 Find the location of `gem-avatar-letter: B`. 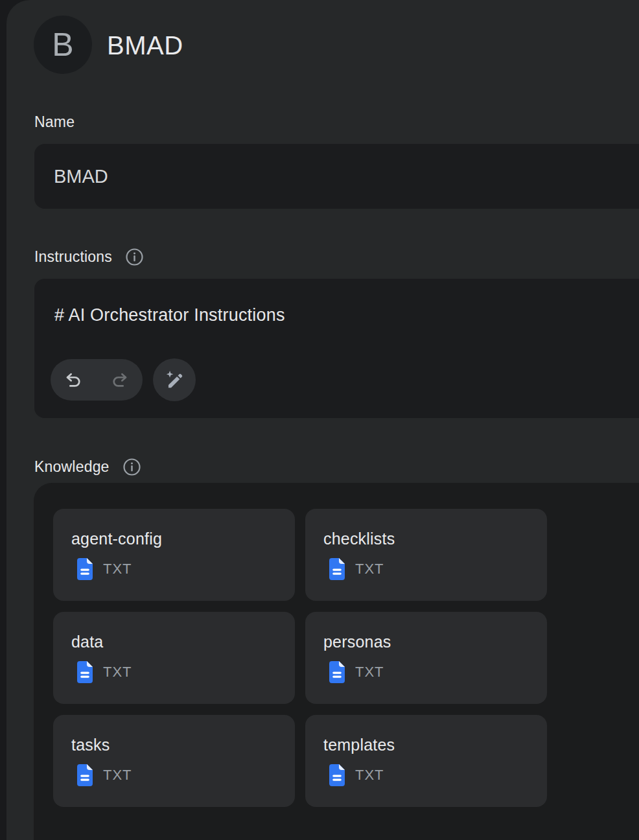

gem-avatar-letter: B is located at coordinates (62, 45).